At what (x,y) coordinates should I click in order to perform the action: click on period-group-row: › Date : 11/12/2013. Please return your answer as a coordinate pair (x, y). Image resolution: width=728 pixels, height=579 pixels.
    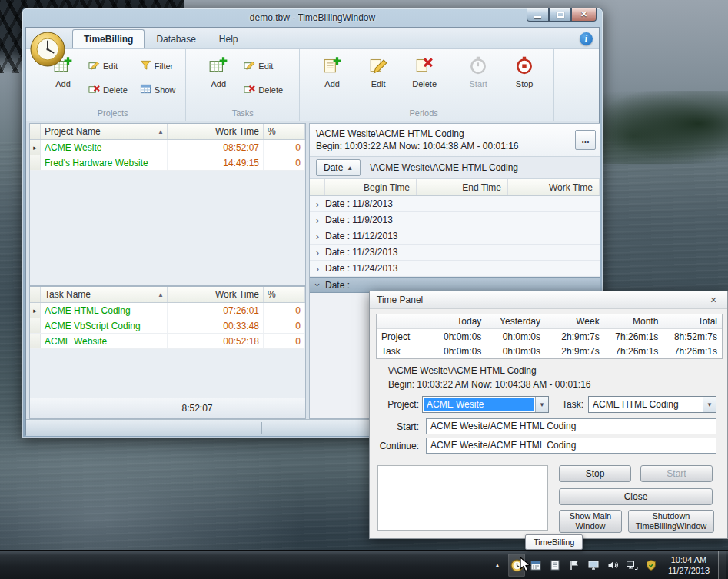
    Looking at the image, I should click on (455, 237).